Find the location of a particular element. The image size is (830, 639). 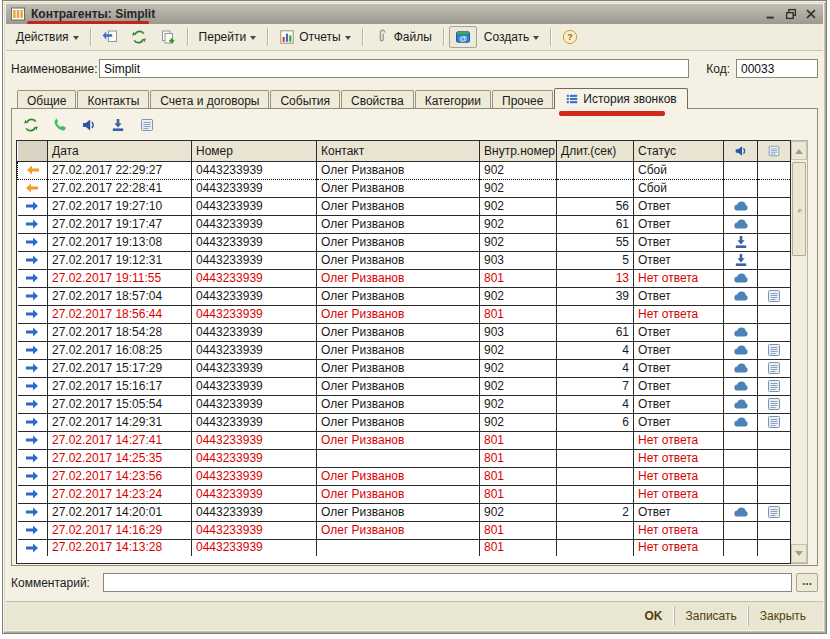

goto-menu-button: Перейти is located at coordinates (228, 37).